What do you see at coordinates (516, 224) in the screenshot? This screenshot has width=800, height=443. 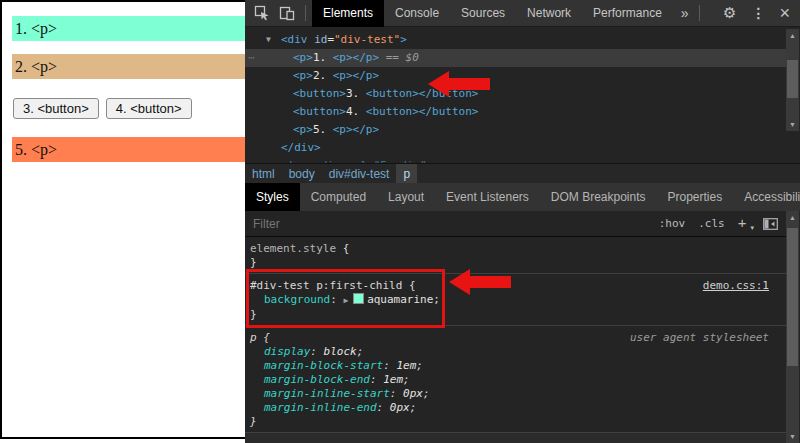 I see `styles-filter-bar: :hov .cls + ▾` at bounding box center [516, 224].